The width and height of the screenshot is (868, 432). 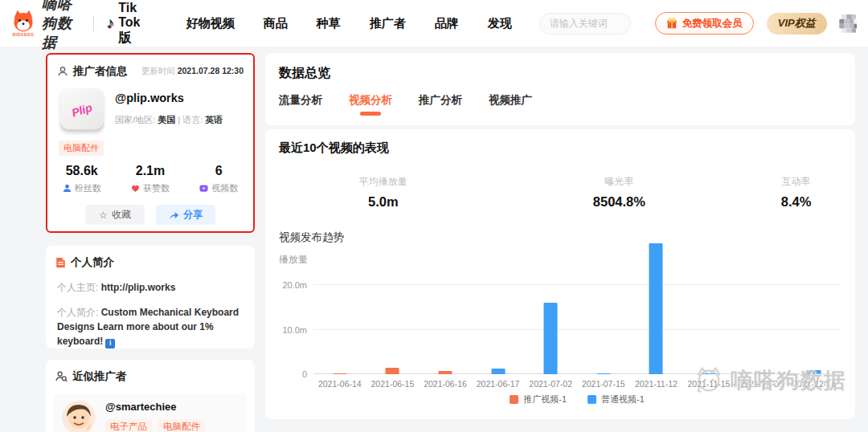 What do you see at coordinates (211, 24) in the screenshot?
I see `nav-item-videos: 好物视频` at bounding box center [211, 24].